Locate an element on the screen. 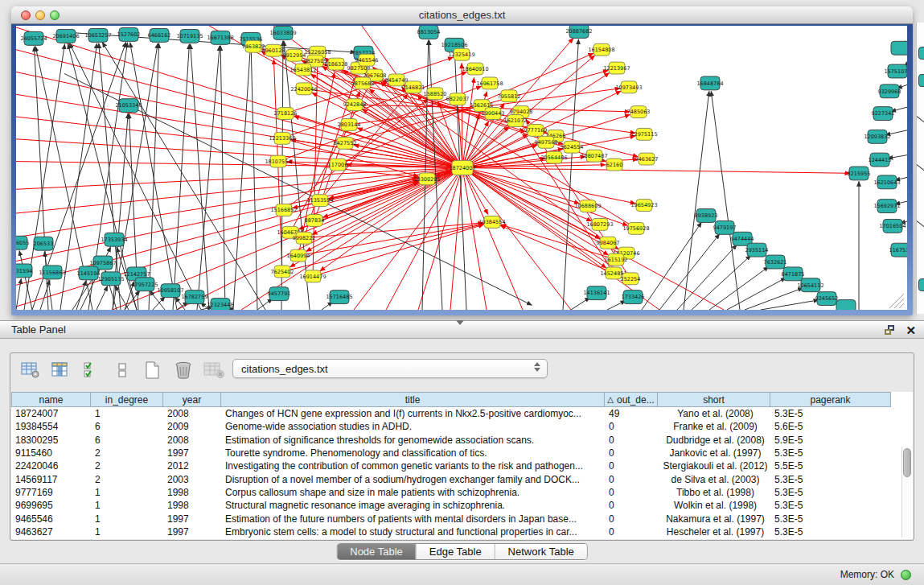  graph-node: 8912954 is located at coordinates (294, 55).